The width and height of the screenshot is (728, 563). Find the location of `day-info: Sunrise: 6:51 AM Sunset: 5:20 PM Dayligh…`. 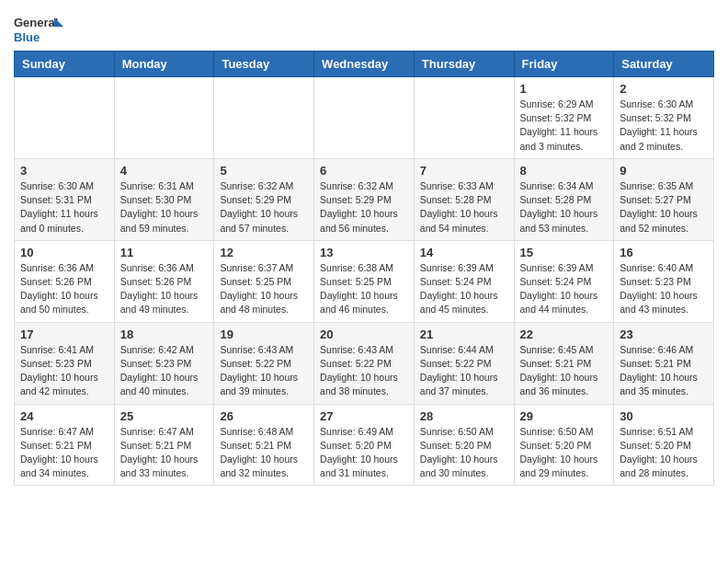

day-info: Sunrise: 6:51 AM Sunset: 5:20 PM Dayligh… is located at coordinates (664, 453).